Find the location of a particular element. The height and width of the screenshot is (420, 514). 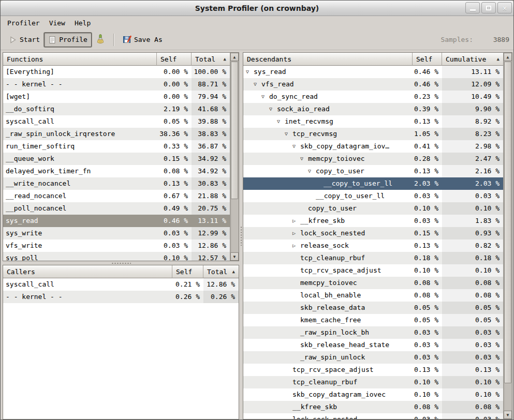

table-row: skb_release_head_state0.03 %0.03 % is located at coordinates (373, 345).